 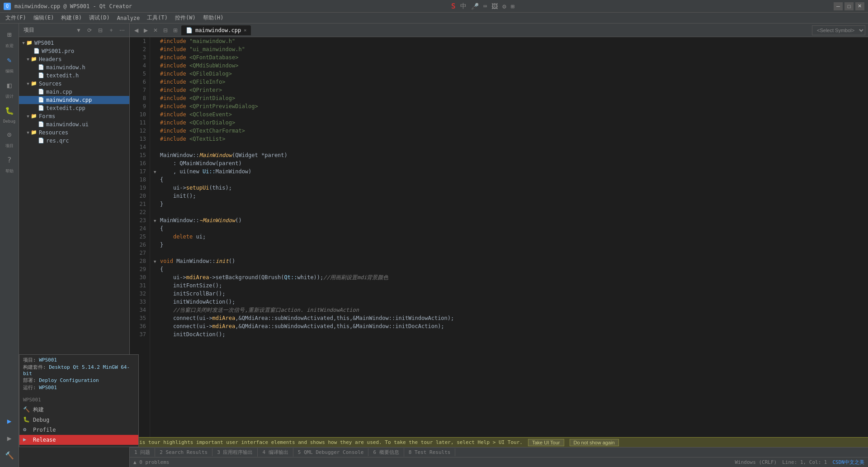 What do you see at coordinates (142, 453) in the screenshot?
I see `bottom-tab-0: 1 问题` at bounding box center [142, 453].